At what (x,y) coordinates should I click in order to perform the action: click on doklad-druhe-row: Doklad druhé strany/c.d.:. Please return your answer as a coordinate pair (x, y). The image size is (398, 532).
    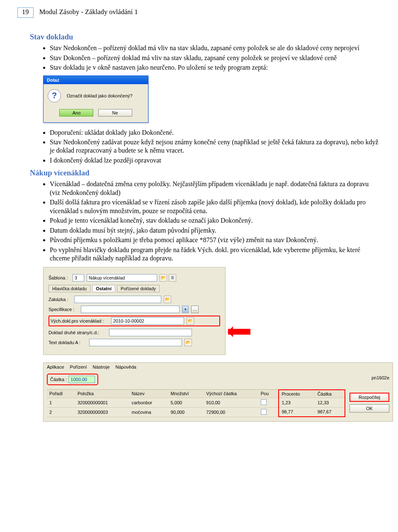
    Looking at the image, I should click on (134, 333).